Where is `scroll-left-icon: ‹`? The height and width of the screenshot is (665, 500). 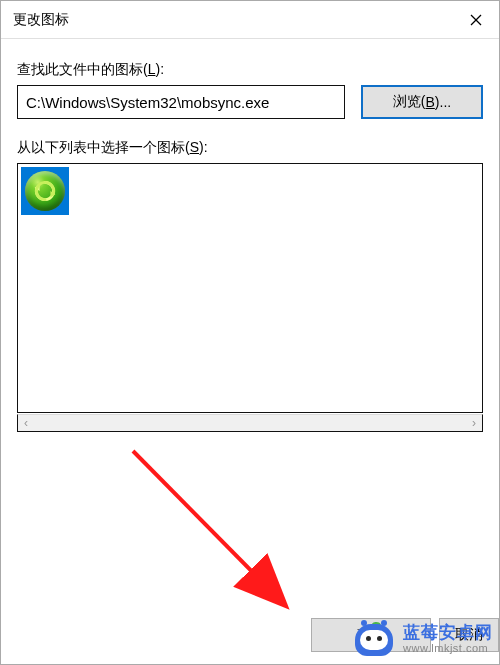 scroll-left-icon: ‹ is located at coordinates (26, 423).